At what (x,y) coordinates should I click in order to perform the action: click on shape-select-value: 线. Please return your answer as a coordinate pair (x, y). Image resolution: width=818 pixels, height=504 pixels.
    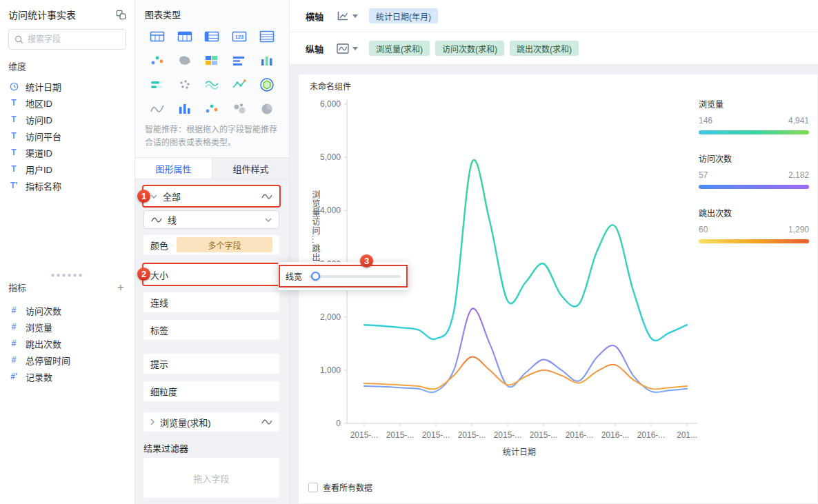
    Looking at the image, I should click on (172, 219).